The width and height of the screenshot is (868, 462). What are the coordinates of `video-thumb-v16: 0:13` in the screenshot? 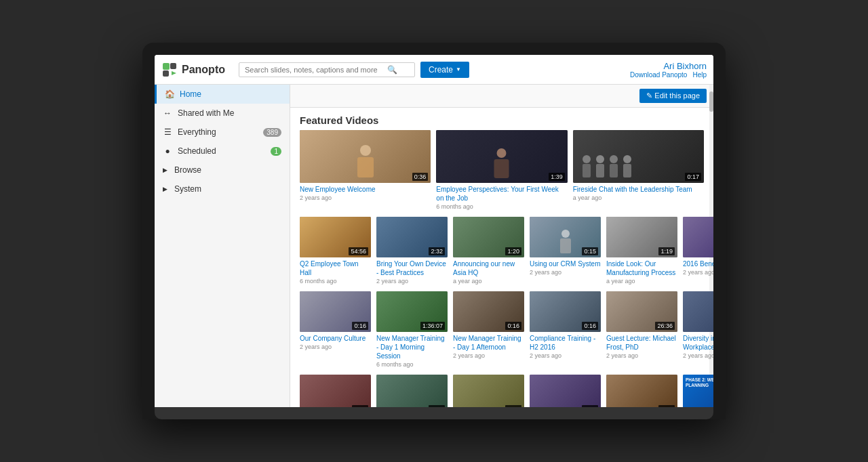 It's located at (335, 391).